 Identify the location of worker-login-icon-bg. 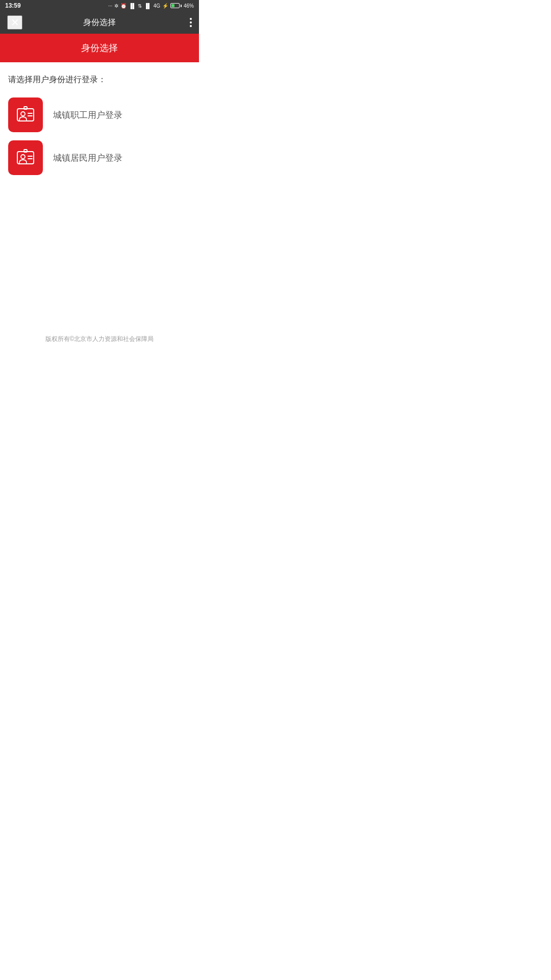
(26, 115).